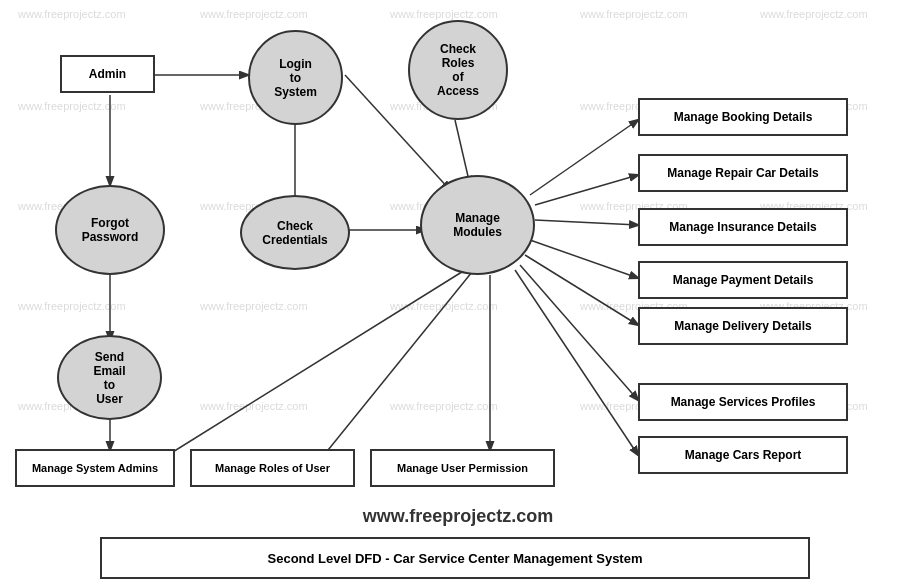 The height and width of the screenshot is (587, 916). What do you see at coordinates (254, 306) in the screenshot?
I see `watermark-17: www.freeprojectz.com` at bounding box center [254, 306].